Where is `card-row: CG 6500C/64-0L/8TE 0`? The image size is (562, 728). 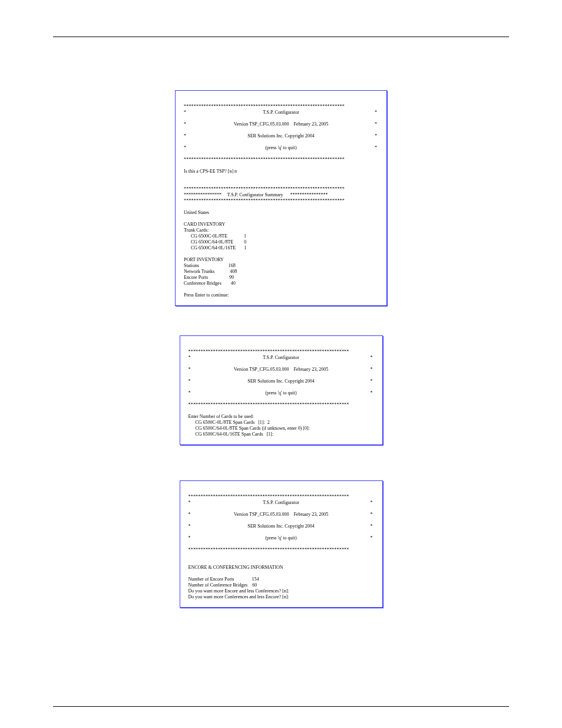 card-row: CG 6500C/64-0L/8TE 0 is located at coordinates (215, 242).